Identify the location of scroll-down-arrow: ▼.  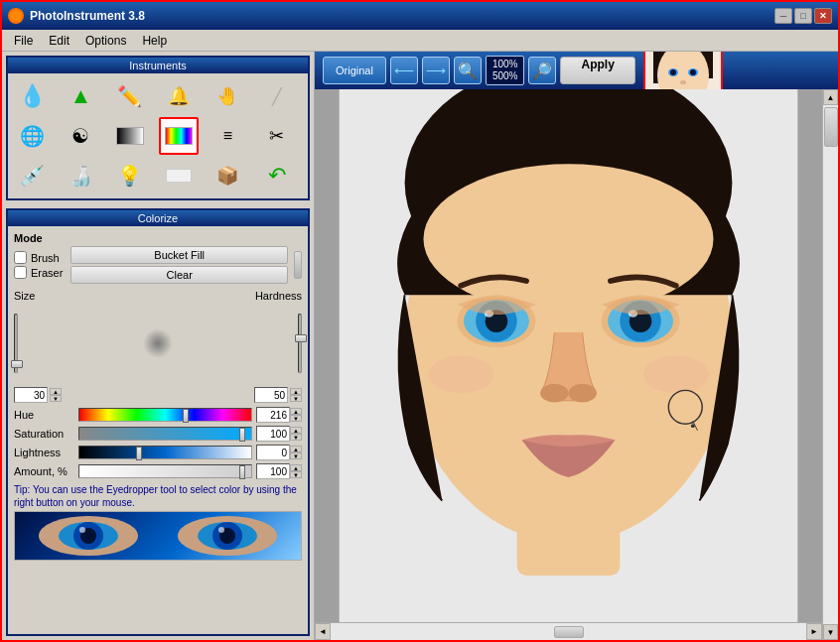
(830, 632).